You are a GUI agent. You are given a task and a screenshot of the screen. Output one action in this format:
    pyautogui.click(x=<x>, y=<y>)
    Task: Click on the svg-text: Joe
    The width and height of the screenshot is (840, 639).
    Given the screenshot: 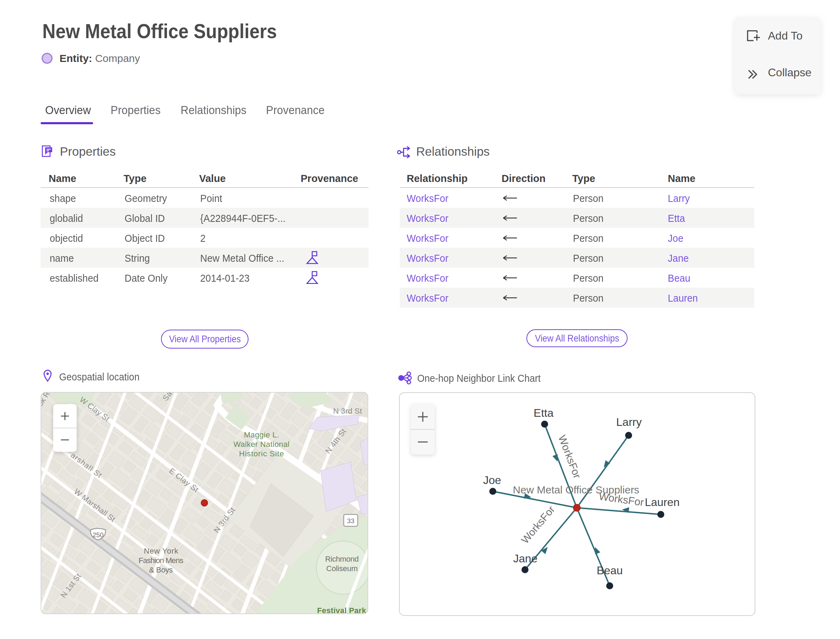 What is the action you would take?
    pyautogui.click(x=492, y=480)
    